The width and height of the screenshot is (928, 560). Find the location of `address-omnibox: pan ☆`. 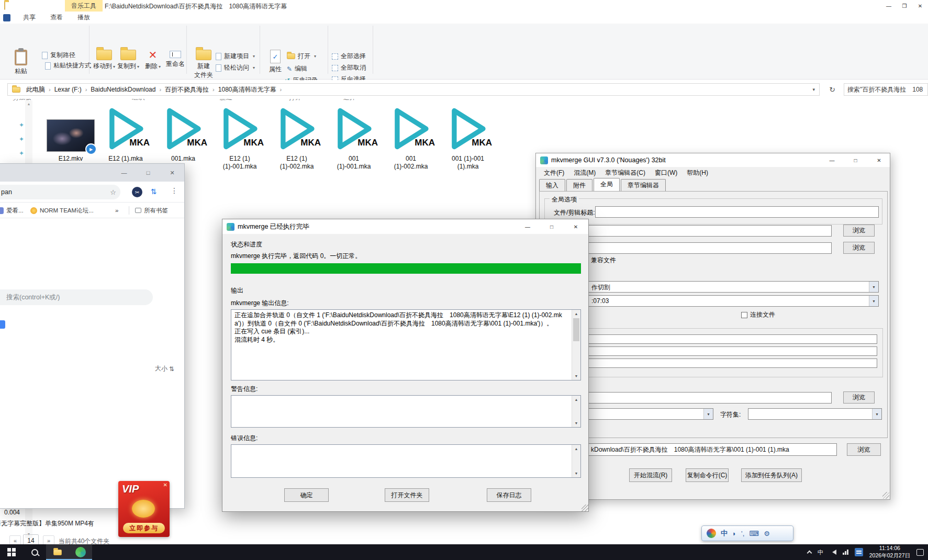

address-omnibox: pan ☆ is located at coordinates (60, 192).